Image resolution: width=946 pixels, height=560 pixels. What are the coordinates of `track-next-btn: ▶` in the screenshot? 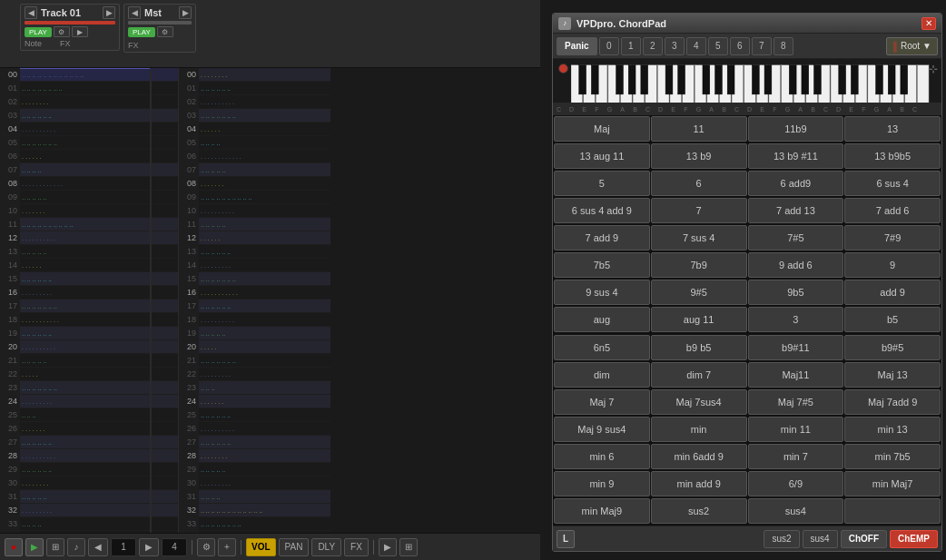 It's located at (109, 13).